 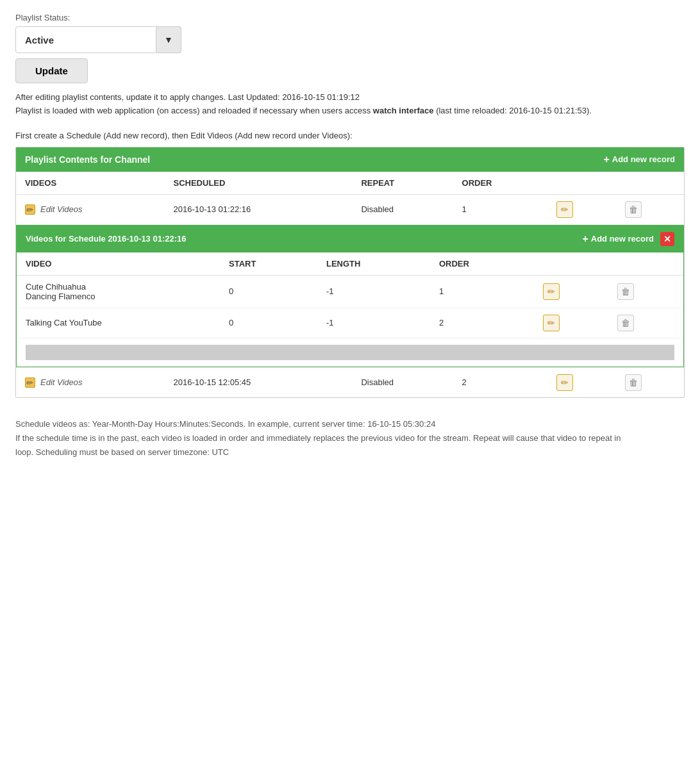 I want to click on sub-table-row-2: Talking Cat YouTube 0 -1 2 ✏ 🗑, so click(x=350, y=323).